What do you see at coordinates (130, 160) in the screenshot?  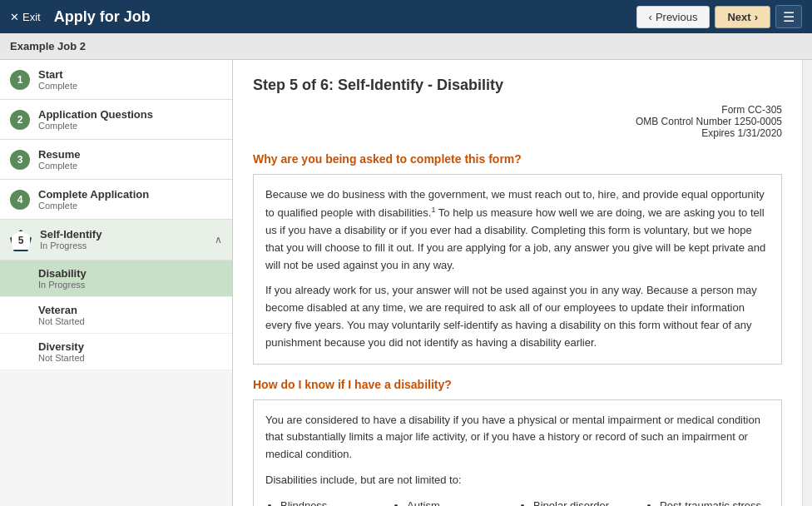 I see `step-3-info: Resume Complete` at bounding box center [130, 160].